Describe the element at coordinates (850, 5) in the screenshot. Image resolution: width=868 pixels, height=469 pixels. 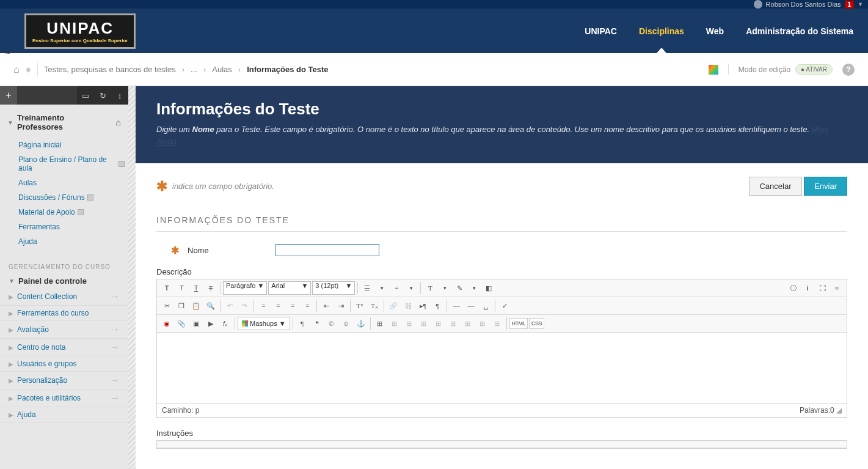
I see `notification-badge: 1` at that location.